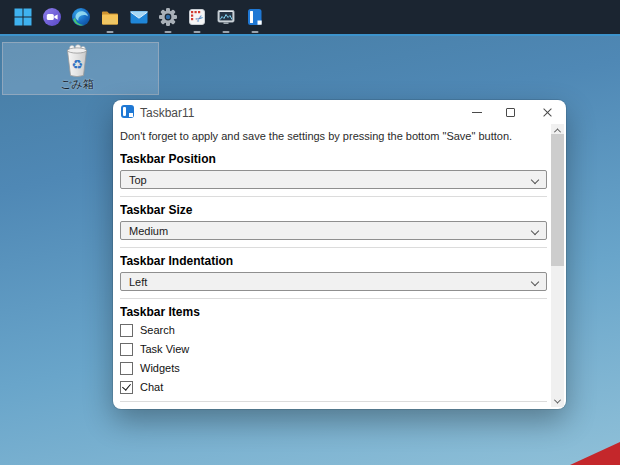 This screenshot has height=465, width=620. I want to click on settings-gear-icon, so click(168, 17).